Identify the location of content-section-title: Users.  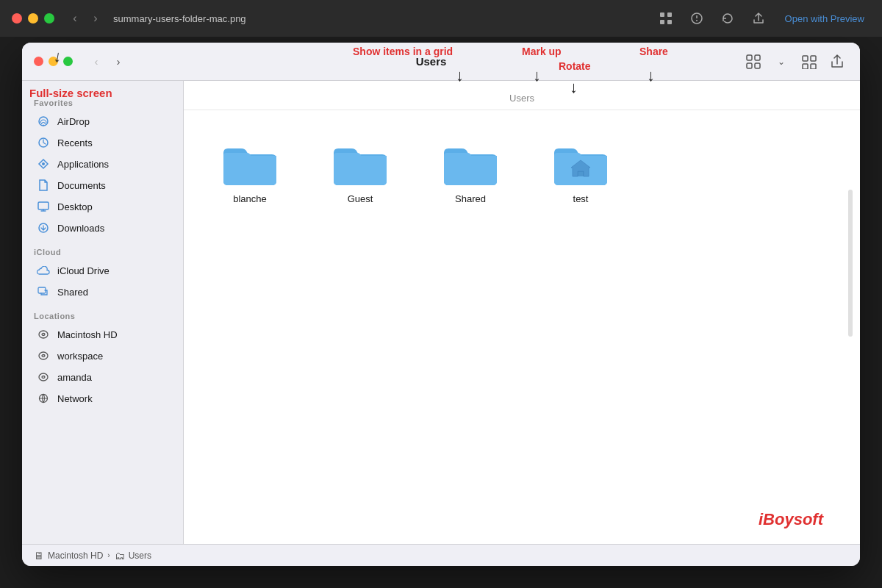
(522, 96).